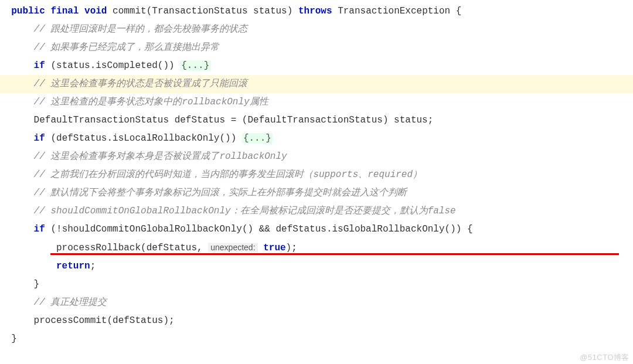 Image resolution: width=633 pixels, height=364 pixels. Describe the element at coordinates (335, 254) in the screenshot. I see `red-underline` at that location.